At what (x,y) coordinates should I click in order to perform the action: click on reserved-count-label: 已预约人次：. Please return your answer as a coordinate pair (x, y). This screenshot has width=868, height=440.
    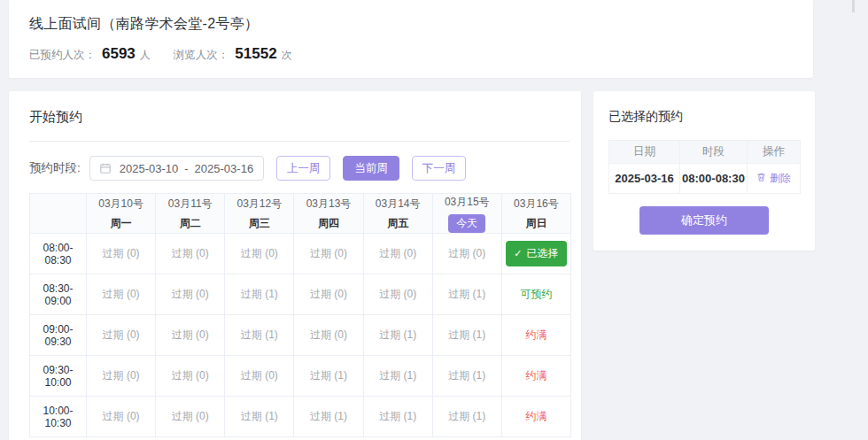
    Looking at the image, I should click on (62, 55).